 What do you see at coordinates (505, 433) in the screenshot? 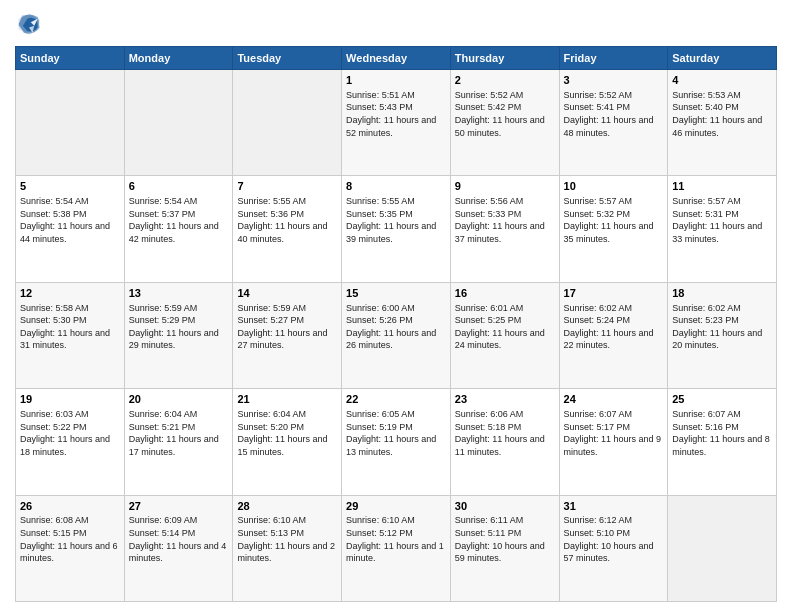
I see `cell-text: Sunrise: 6:06 AMSunset: 5:18 PMDaylight:…` at bounding box center [505, 433].